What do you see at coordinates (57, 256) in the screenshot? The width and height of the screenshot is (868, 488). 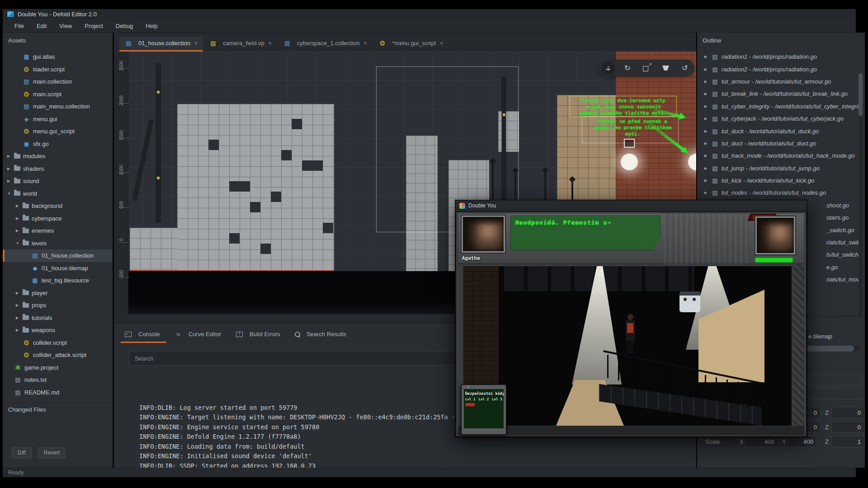 I see `tree-item: 01_house.collection` at bounding box center [57, 256].